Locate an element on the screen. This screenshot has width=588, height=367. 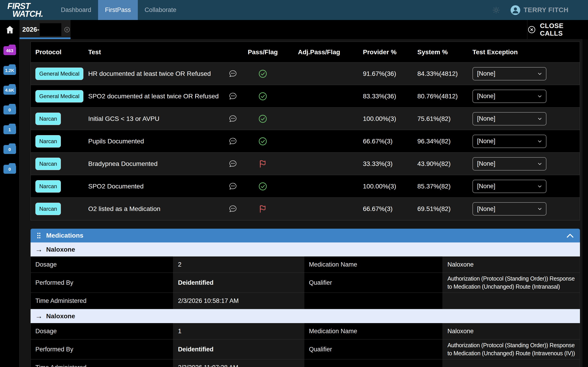
logo-line2: WATCH. is located at coordinates (31, 14).